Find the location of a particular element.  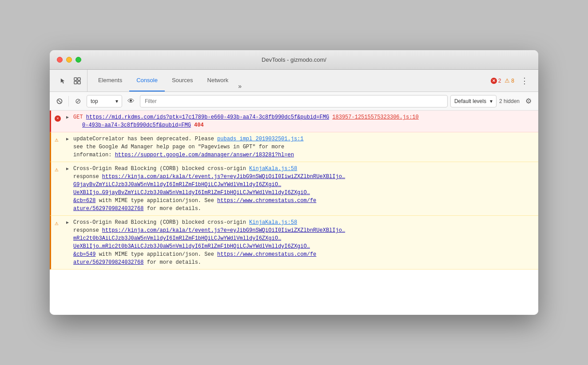

warning-entry-body-3: Cross-Origin Read Blocking (CORB) blocke… is located at coordinates (304, 242).